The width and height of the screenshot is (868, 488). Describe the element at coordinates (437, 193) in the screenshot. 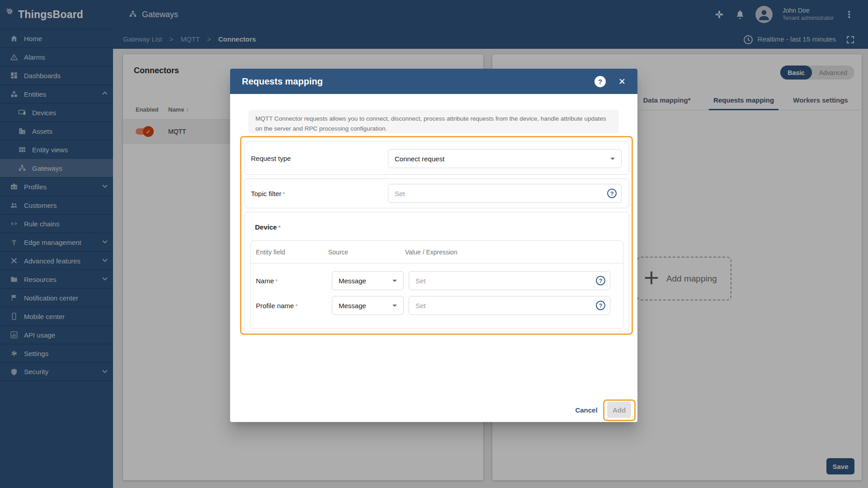

I see `topic-filter-card: Topic filter* ?` at that location.